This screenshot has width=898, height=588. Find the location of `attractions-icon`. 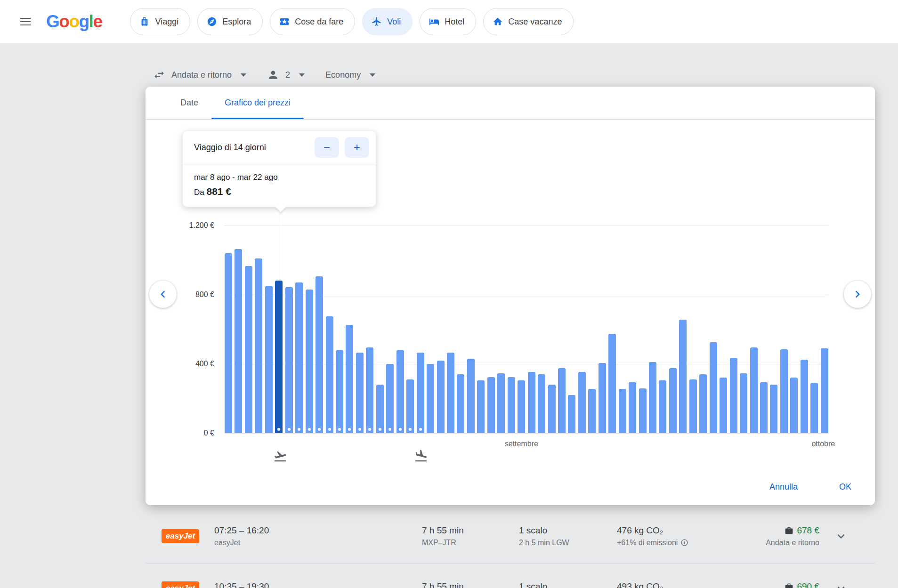

attractions-icon is located at coordinates (284, 22).